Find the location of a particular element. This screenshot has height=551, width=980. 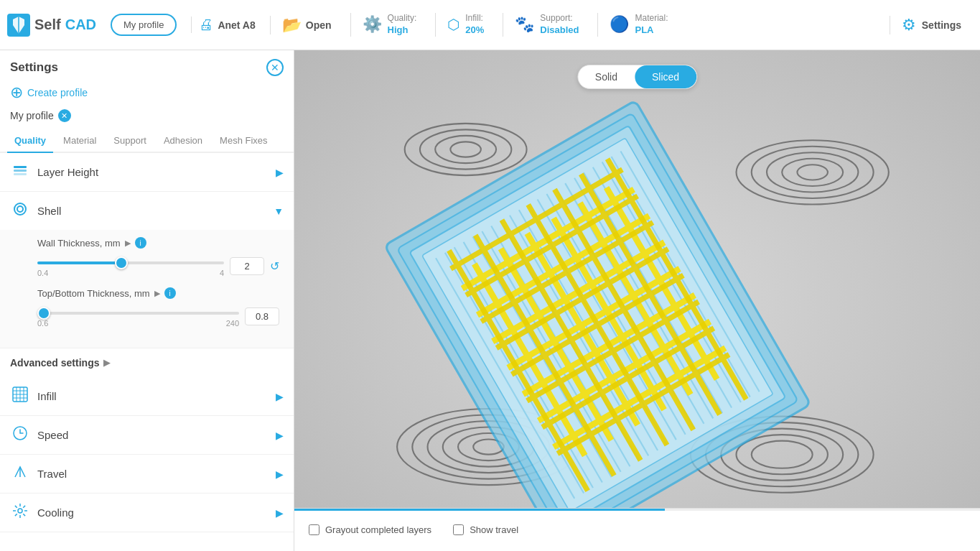

quality-value: High is located at coordinates (402, 30).